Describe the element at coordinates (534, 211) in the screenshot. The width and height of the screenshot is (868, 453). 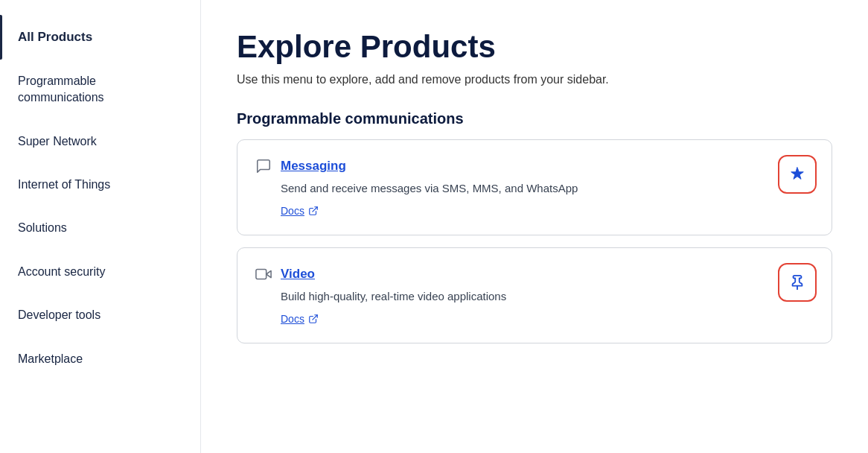
I see `messaging-docs-link: Docs` at that location.